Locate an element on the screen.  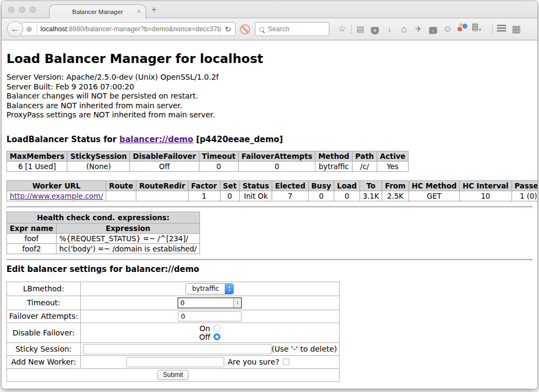
edit-settings-heading: Edit balancer settings for balancer://de… is located at coordinates (270, 269).